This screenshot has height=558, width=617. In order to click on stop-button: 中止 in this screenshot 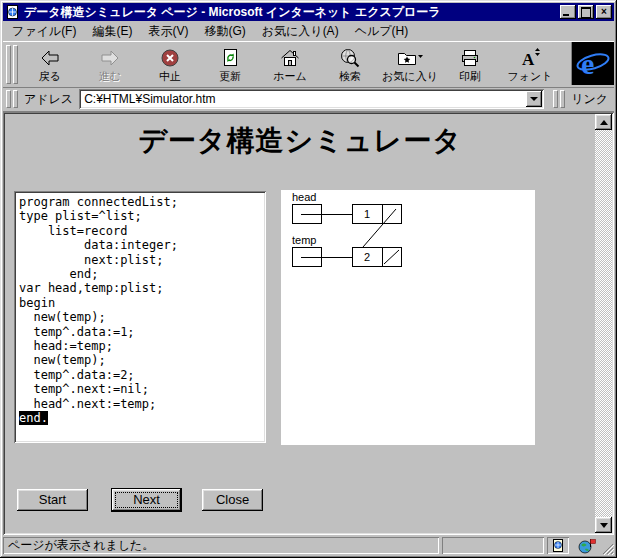, I will do `click(170, 64)`.